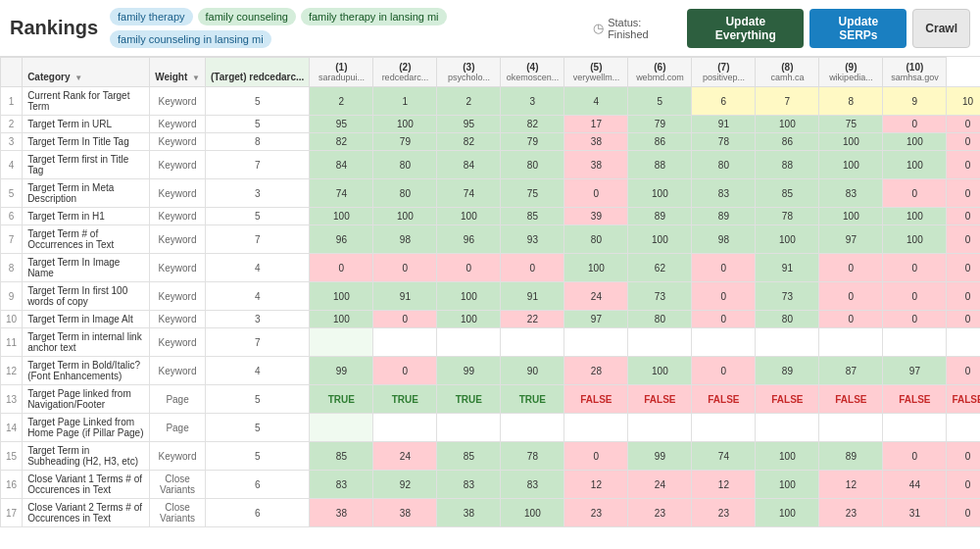 The width and height of the screenshot is (980, 549). What do you see at coordinates (406, 239) in the screenshot?
I see `row-site-value: 98` at bounding box center [406, 239].